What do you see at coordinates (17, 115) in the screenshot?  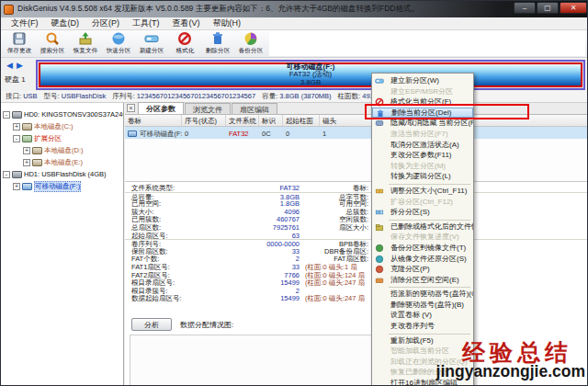 I see `disk-icon` at bounding box center [17, 115].